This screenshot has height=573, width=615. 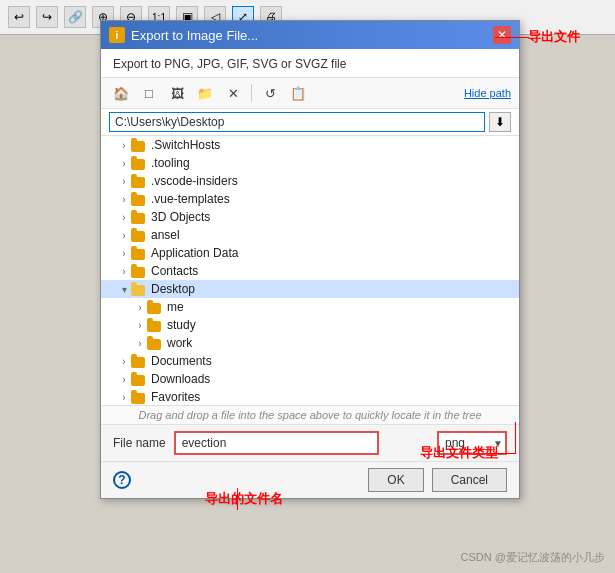 I want to click on tree-item: ›me, so click(x=310, y=307).